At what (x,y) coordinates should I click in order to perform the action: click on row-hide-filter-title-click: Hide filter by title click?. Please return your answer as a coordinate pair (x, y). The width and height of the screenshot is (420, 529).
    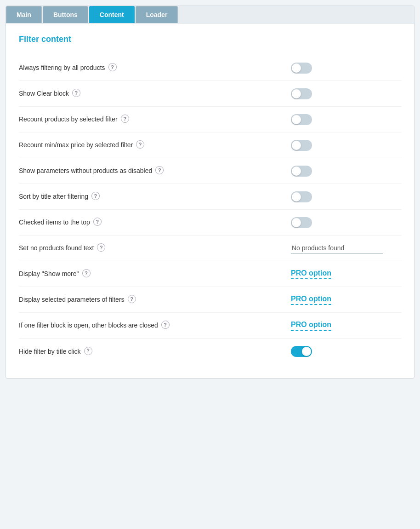
    Looking at the image, I should click on (210, 351).